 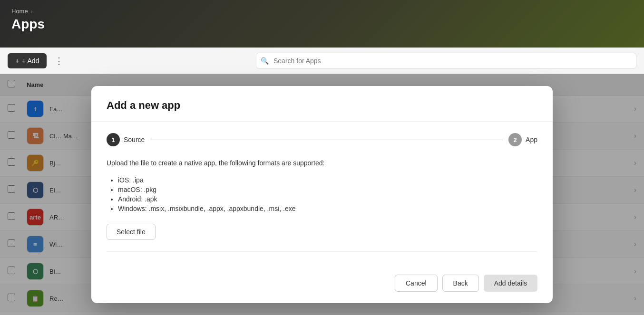 I want to click on upload-description: Upload the file to create a native app, …, so click(x=322, y=163).